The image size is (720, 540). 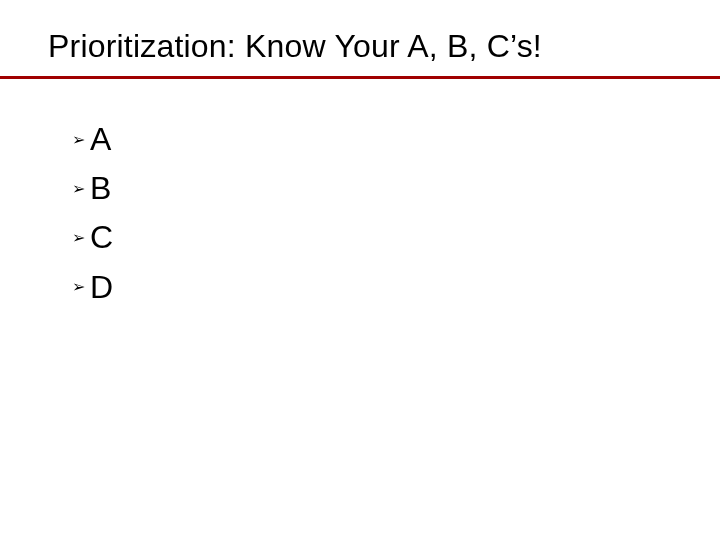 I want to click on list-item: ➢ D, so click(x=92, y=288).